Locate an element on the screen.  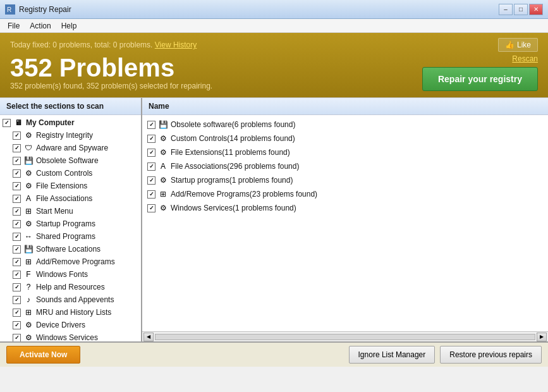
tree-item-sounds-appevents: ♪Sounds and Appevents is located at coordinates (71, 300).